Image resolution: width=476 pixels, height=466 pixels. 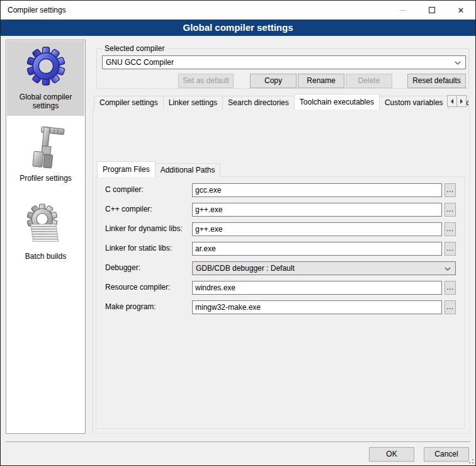 What do you see at coordinates (273, 81) in the screenshot?
I see `copy-button: Copy` at bounding box center [273, 81].